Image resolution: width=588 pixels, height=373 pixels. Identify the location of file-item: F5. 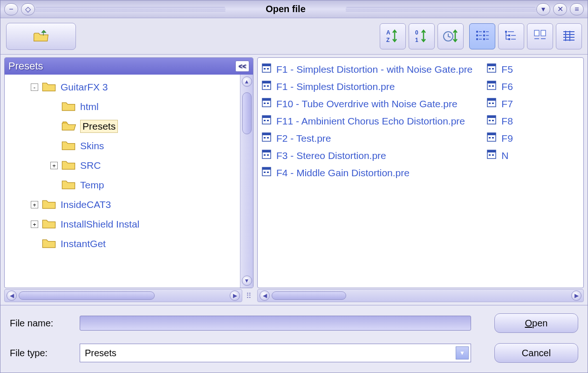
(499, 69).